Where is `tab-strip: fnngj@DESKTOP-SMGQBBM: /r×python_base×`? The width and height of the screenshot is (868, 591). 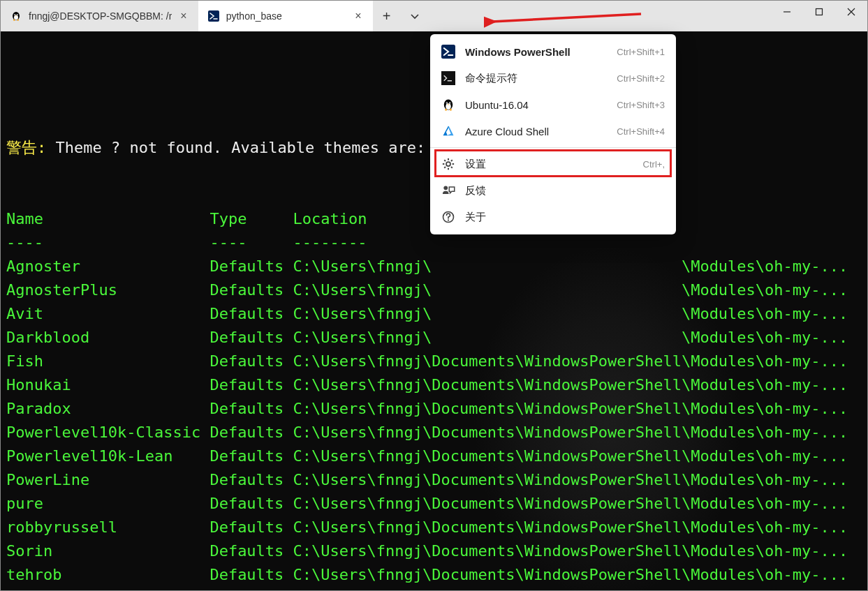
tab-strip: fnngj@DESKTOP-SMGQBBM: /r×python_base× is located at coordinates (187, 16).